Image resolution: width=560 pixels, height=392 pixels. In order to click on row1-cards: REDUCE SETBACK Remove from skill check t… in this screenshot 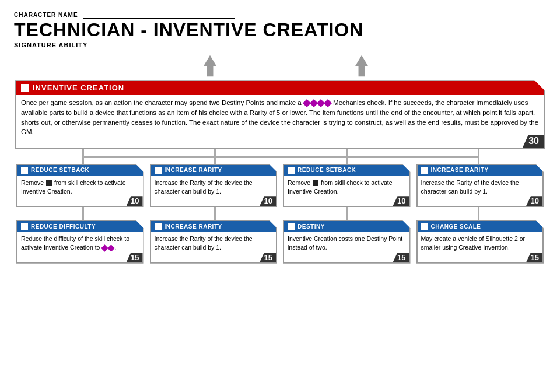, I will do `click(280, 186)`.